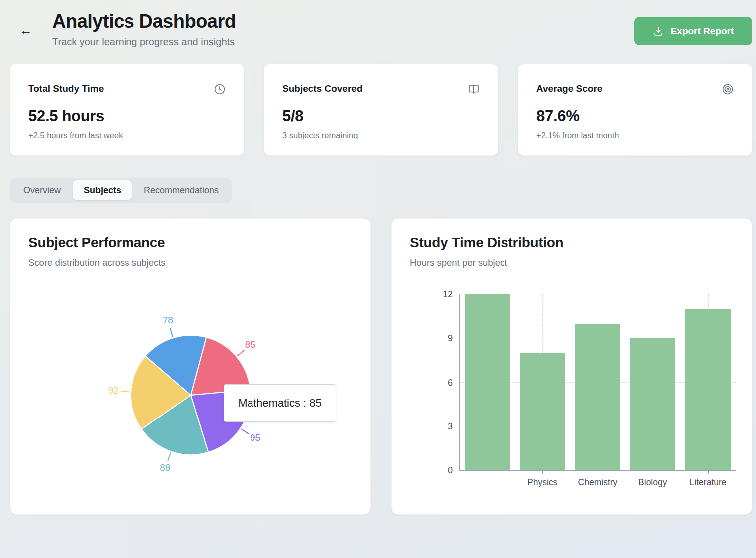 This screenshot has width=756, height=558. Describe the element at coordinates (181, 190) in the screenshot. I see `tab-recommendations: Recommendations` at that location.